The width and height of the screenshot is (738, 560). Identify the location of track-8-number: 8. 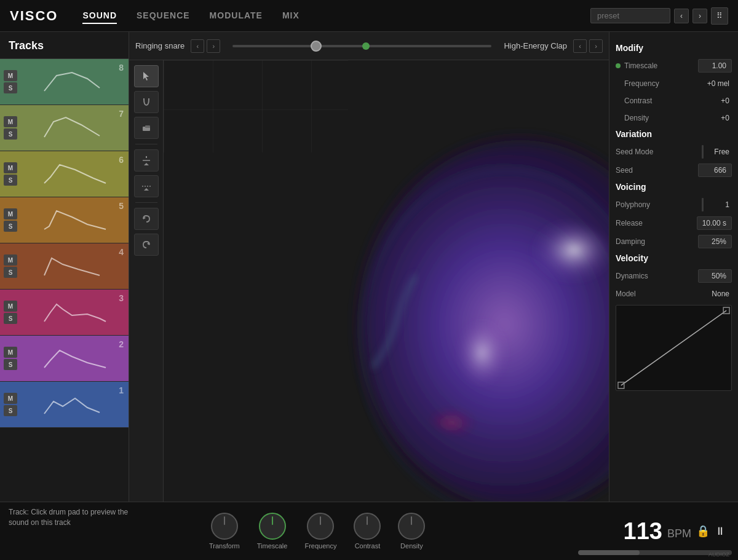
(121, 68).